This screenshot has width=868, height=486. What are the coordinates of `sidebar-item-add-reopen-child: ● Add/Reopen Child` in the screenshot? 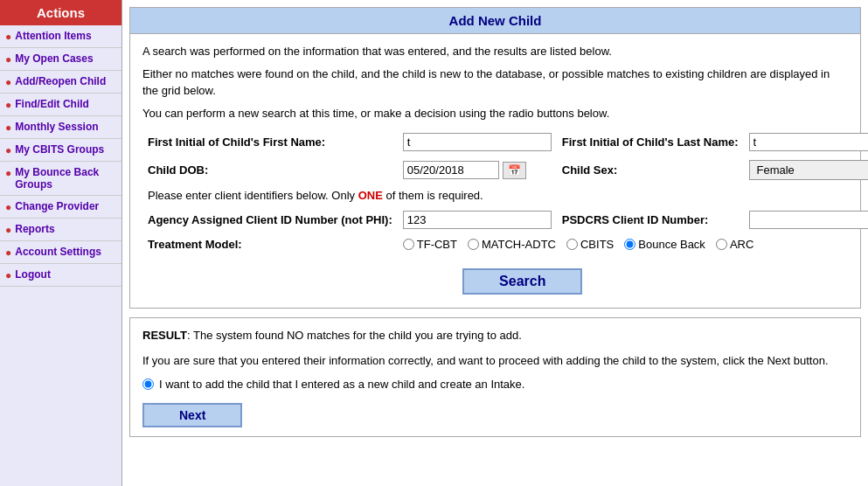 It's located at (61, 82).